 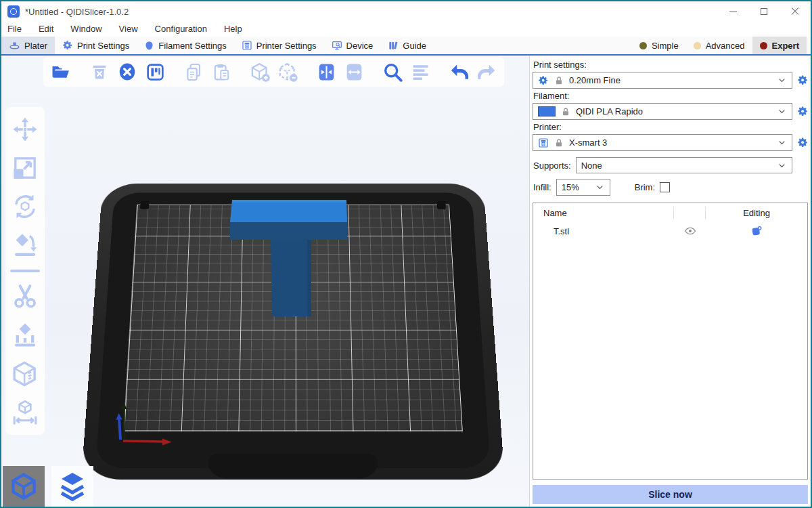 I want to click on menu-window: Window, so click(x=86, y=28).